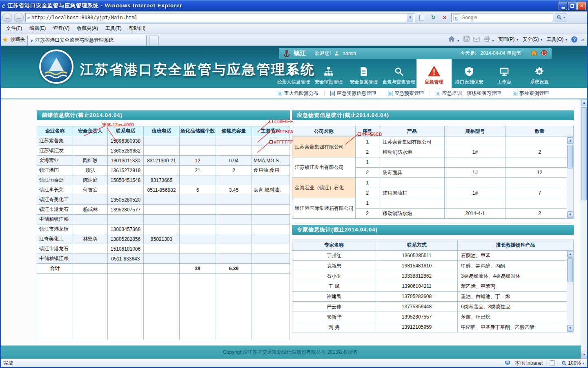 This screenshot has height=368, width=588. What do you see at coordinates (294, 29) in the screenshot?
I see `menu-bar: 文件(F) 编辑(E) 查看(V) 收藏夹(A) 工具(T) 帮助(H)` at bounding box center [294, 29].